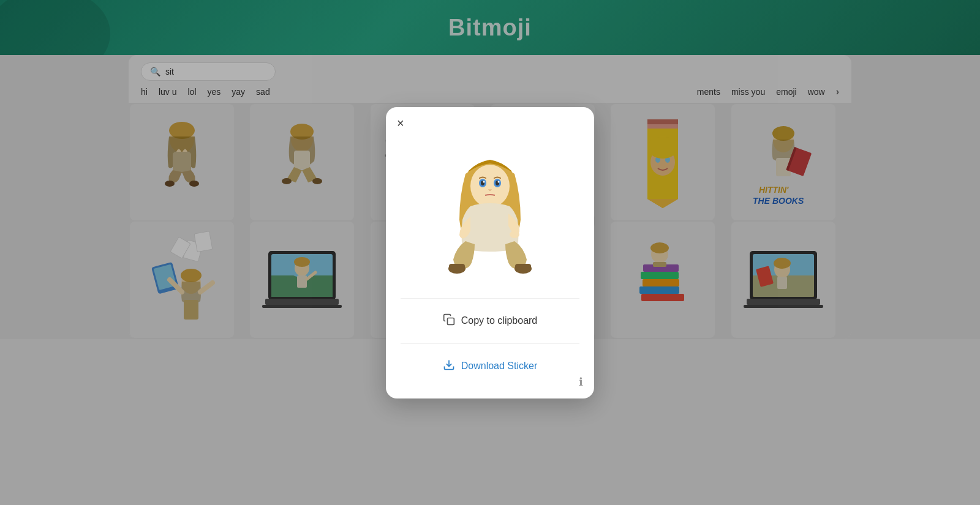 The image size is (980, 505). Describe the element at coordinates (401, 123) in the screenshot. I see `modal-close-button: ×` at that location.